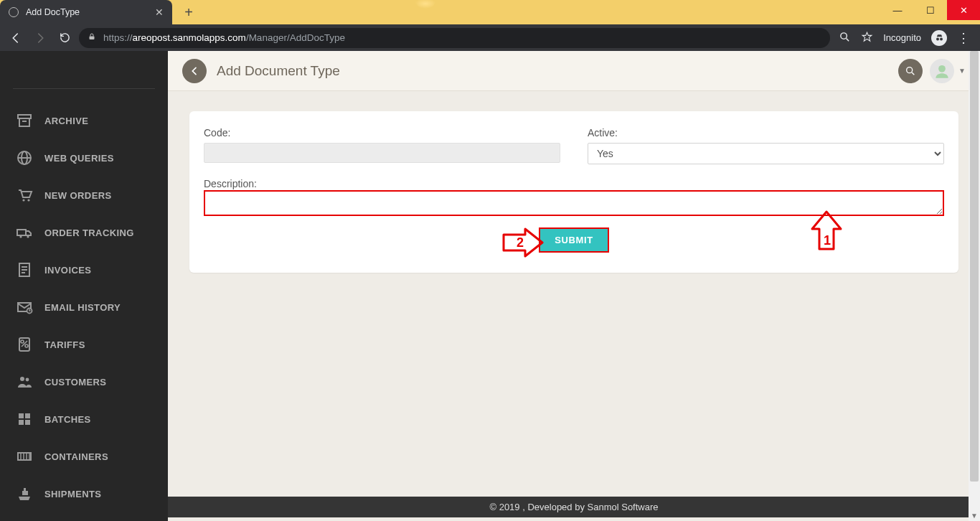 The image size is (980, 521). I want to click on favicon-icon, so click(14, 12).